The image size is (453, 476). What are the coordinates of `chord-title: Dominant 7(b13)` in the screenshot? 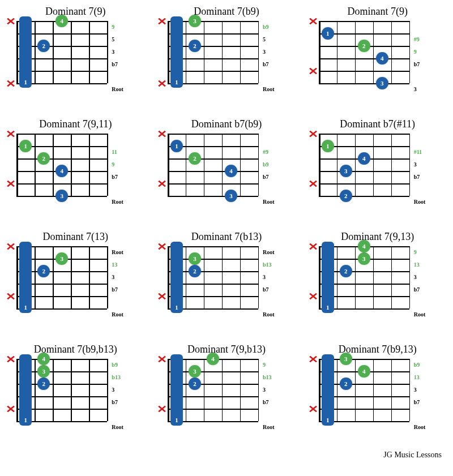 It's located at (226, 237).